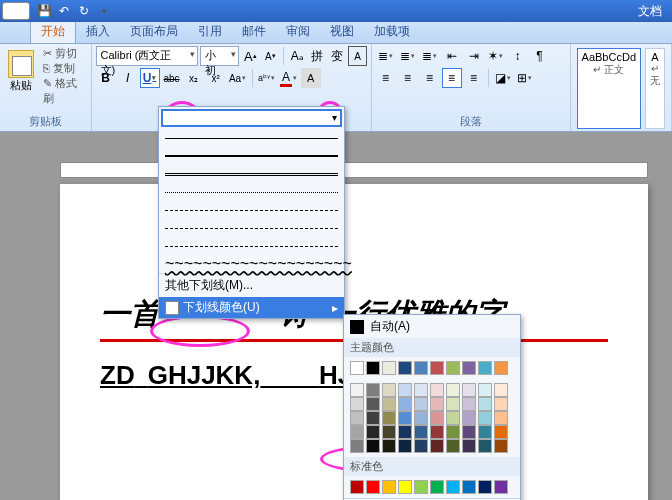  I want to click on highlight-button: aᵇʸ, so click(267, 78).